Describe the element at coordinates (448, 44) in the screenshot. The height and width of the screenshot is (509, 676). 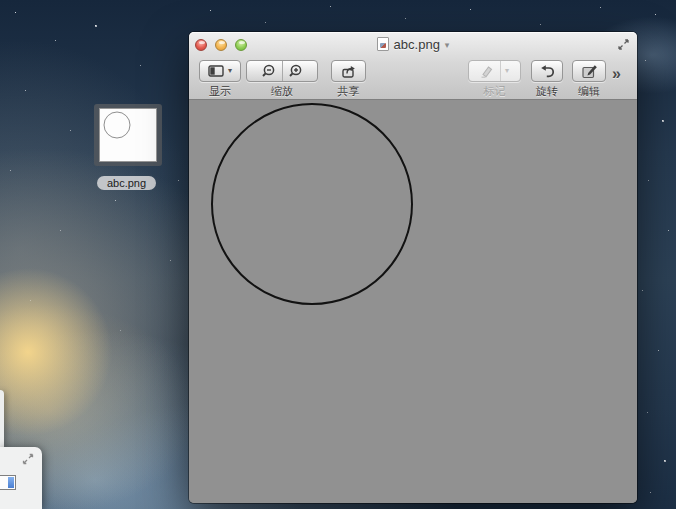
I see `title-dropdown-icon: ▾` at that location.